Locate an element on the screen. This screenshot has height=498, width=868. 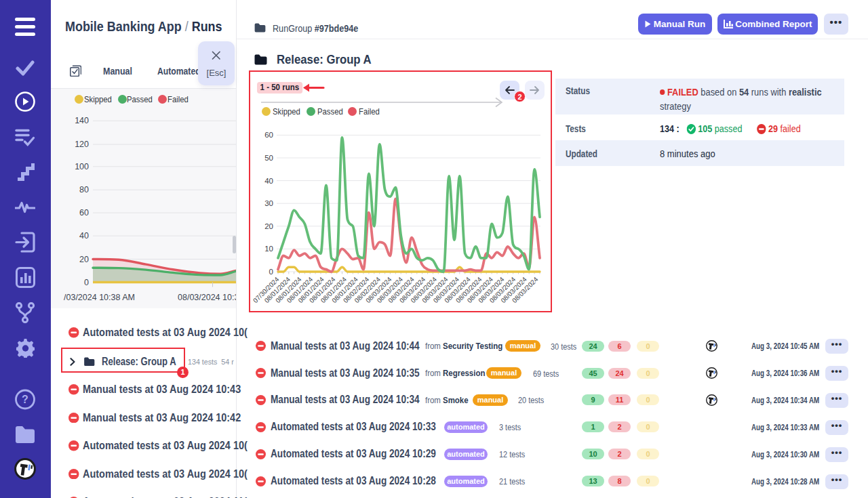
svg-text: 100 is located at coordinates (81, 167).